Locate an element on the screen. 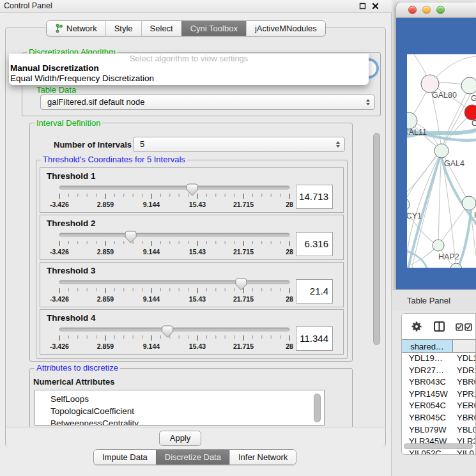 The height and width of the screenshot is (476, 476). table-panel-titlebar: Table Panel is located at coordinates (434, 300).